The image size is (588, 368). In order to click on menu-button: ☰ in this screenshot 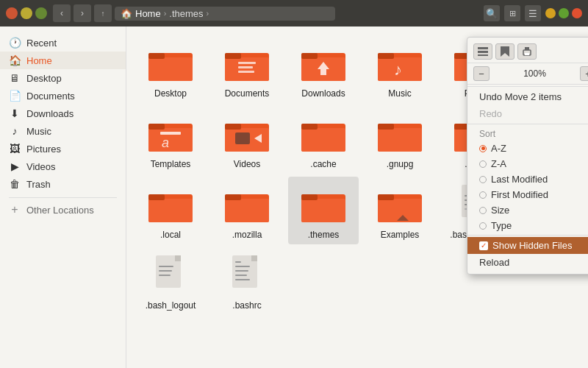, I will do `click(533, 13)`.